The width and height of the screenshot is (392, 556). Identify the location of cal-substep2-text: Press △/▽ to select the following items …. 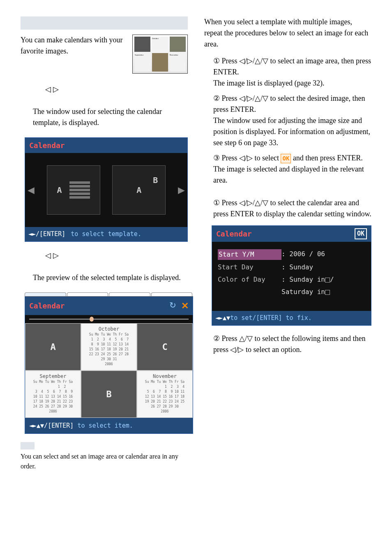
(289, 344).